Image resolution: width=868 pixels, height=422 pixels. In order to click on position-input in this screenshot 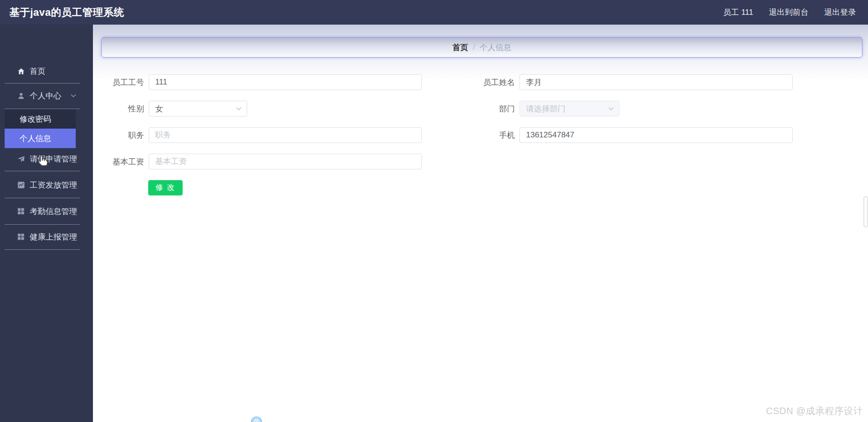, I will do `click(285, 135)`.